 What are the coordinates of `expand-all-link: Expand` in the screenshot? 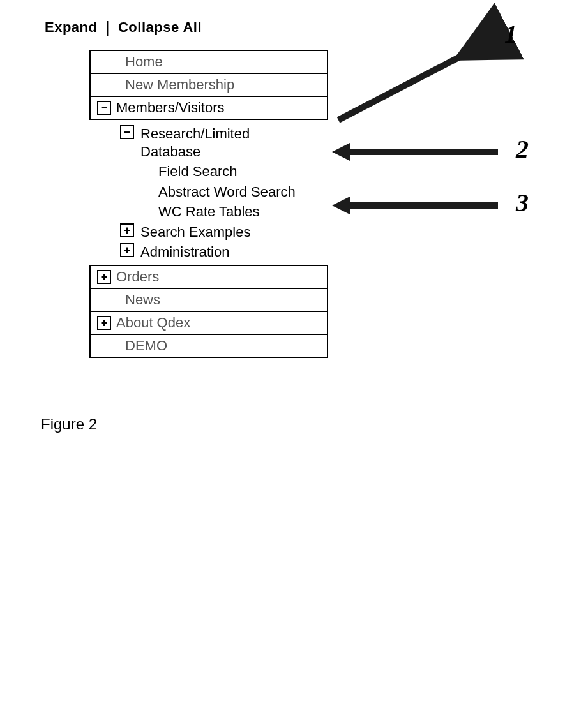 It's located at (71, 27).